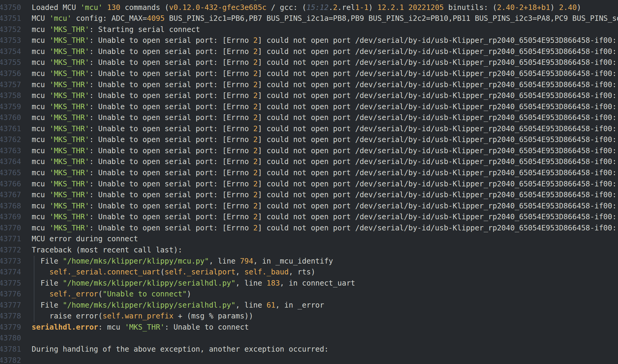  I want to click on log-token: 1-1, so click(362, 7).